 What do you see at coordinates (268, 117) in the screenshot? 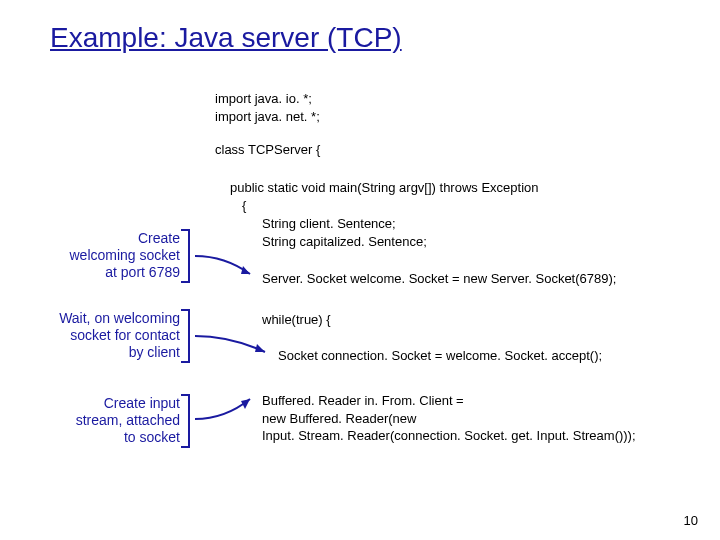
I see `import-line: import java. net. *;` at bounding box center [268, 117].